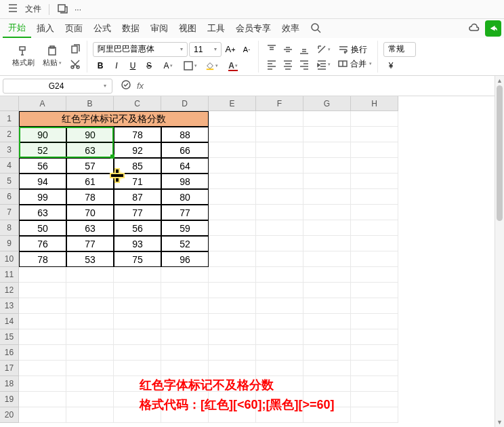 The image size is (504, 427). What do you see at coordinates (43, 134) in the screenshot?
I see `data-cell: 90` at bounding box center [43, 134].